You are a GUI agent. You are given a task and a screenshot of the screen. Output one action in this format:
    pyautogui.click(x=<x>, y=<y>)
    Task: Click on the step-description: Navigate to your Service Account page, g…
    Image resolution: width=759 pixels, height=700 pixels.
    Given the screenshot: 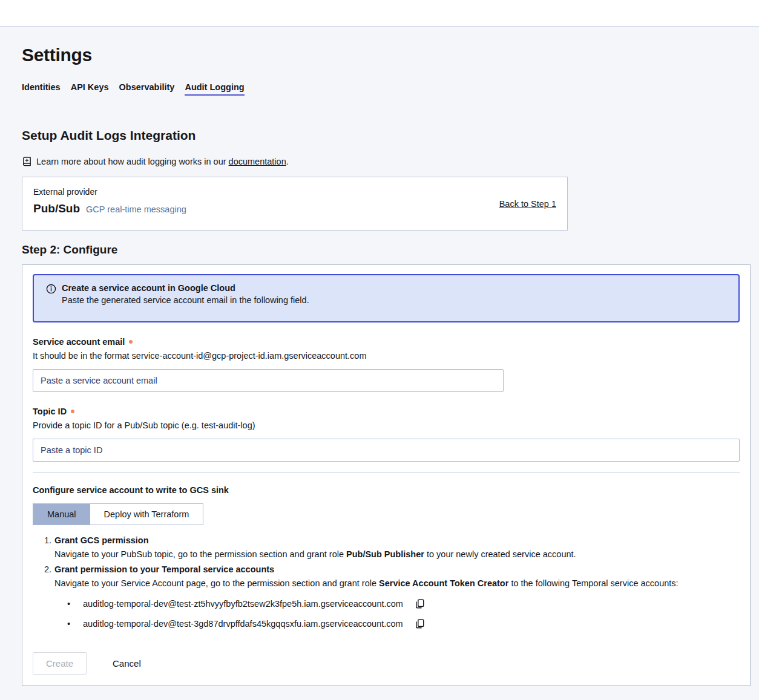 What is the action you would take?
    pyautogui.click(x=397, y=583)
    